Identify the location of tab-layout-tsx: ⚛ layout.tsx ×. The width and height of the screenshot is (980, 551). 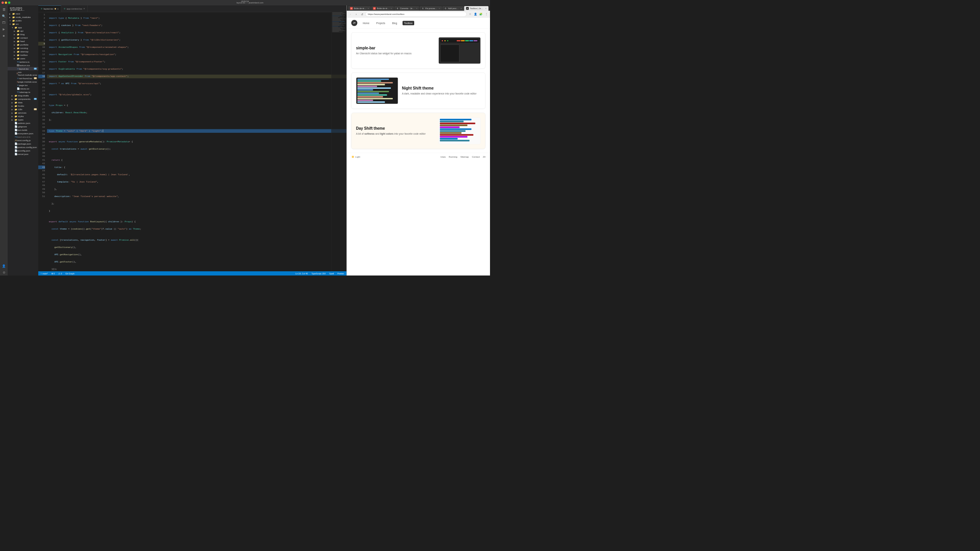
(50, 8).